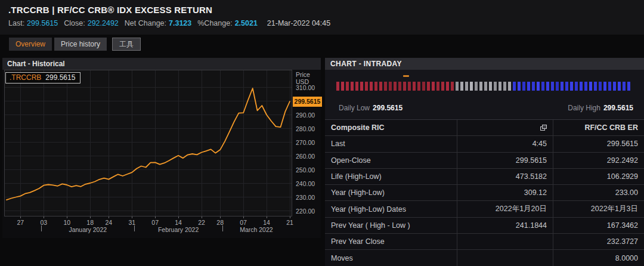 Image resolution: width=644 pixels, height=266 pixels. I want to click on price-axis-tick: 270.00, so click(308, 143).